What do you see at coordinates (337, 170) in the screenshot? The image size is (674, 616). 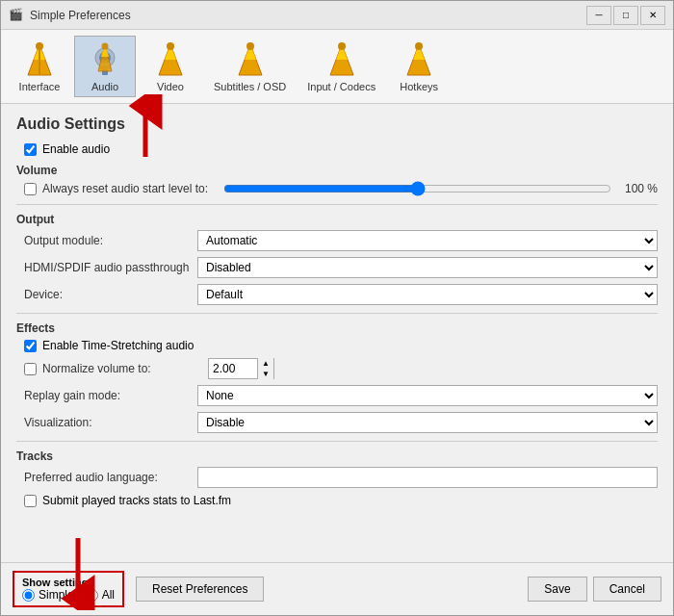 I see `volume-section-label: Volume` at bounding box center [337, 170].